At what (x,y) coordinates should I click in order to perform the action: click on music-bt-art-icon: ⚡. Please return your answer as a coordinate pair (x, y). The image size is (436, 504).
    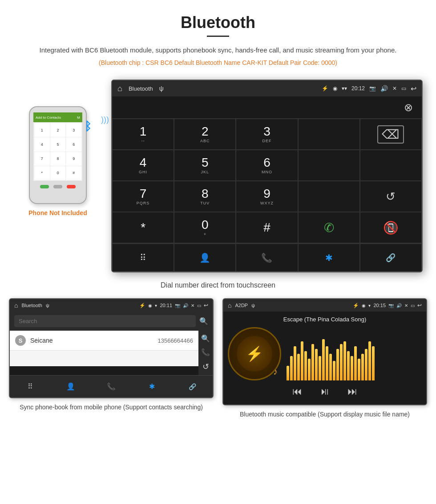
    Looking at the image, I should click on (254, 354).